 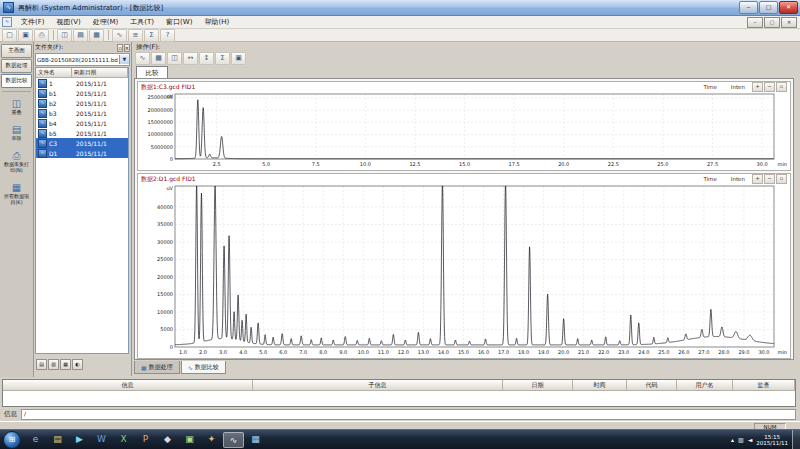 What do you see at coordinates (82, 143) in the screenshot?
I see `file-row-C3: ∿C32015/11/1` at bounding box center [82, 143].